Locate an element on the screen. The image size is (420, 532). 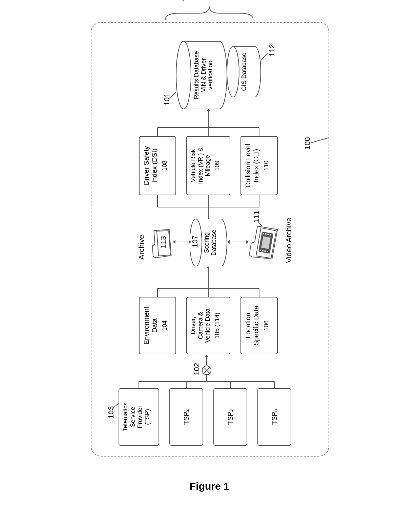
dsi-l1: Driver Safety is located at coordinates (146, 166).